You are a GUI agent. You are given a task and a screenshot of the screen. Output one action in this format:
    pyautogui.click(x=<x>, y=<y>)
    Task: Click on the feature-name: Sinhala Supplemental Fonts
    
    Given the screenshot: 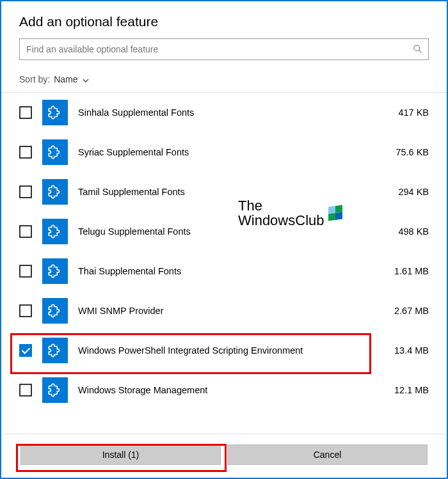 What is the action you would take?
    pyautogui.click(x=226, y=113)
    